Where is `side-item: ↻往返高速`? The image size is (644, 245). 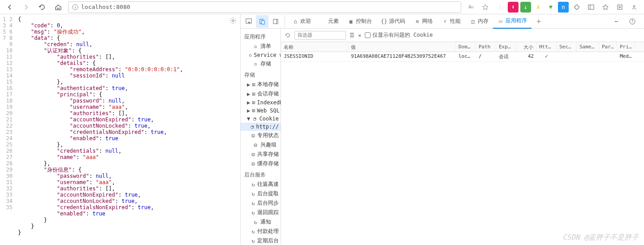 side-item: ↻往返高速 is located at coordinates (261, 185).